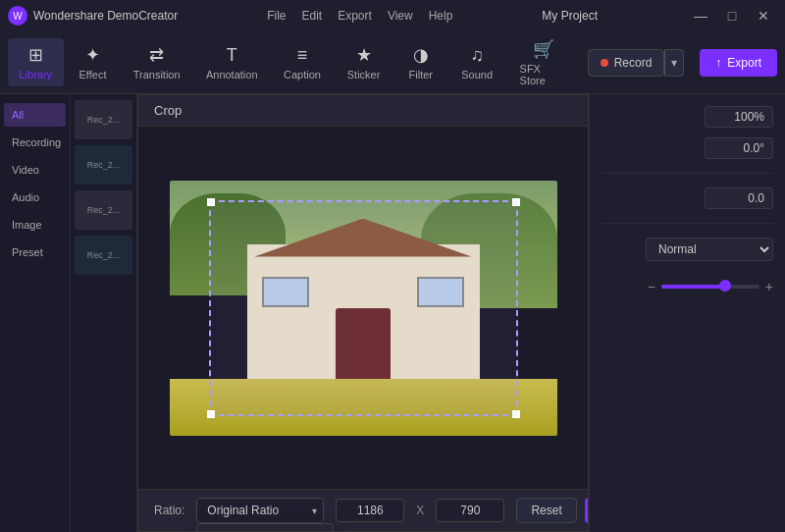  Describe the element at coordinates (392, 16) in the screenshot. I see `title-bar: W Wondershare DemoCreator File Edit Expo…` at that location.